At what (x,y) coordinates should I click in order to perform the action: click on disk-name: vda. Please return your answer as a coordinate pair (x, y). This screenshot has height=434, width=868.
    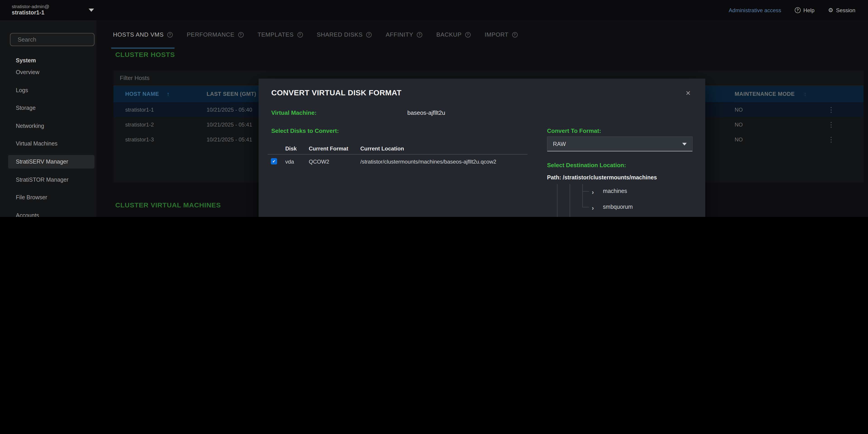
    Looking at the image, I should click on (290, 162).